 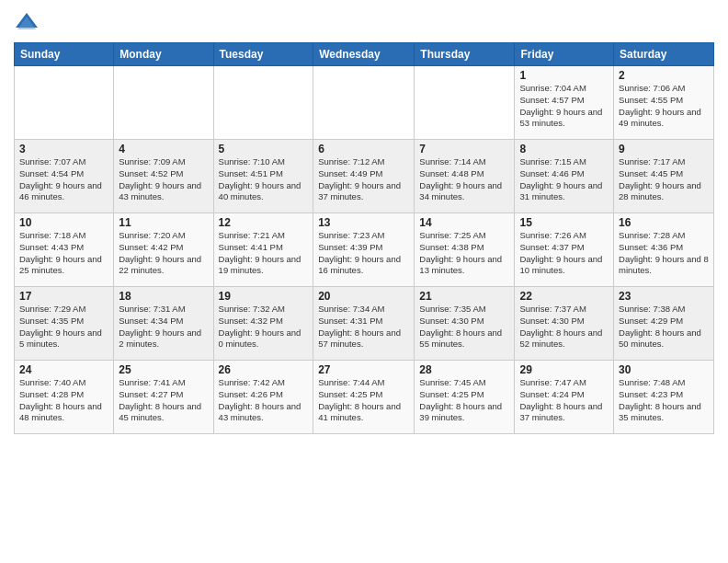 I want to click on logo, so click(x=28, y=22).